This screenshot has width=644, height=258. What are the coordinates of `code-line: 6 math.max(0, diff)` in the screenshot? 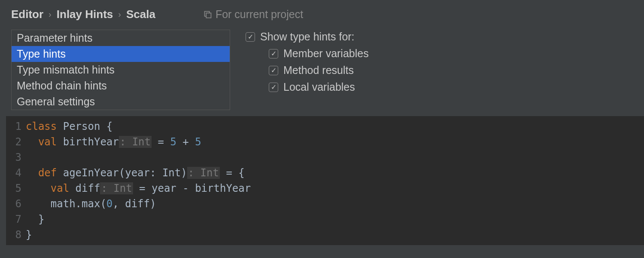 It's located at (325, 204).